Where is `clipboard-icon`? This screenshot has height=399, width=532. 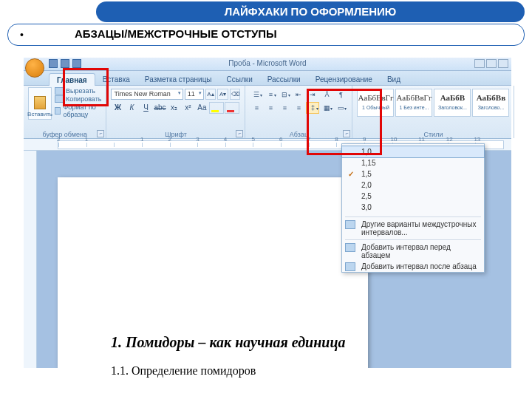
clipboard-icon is located at coordinates (40, 103).